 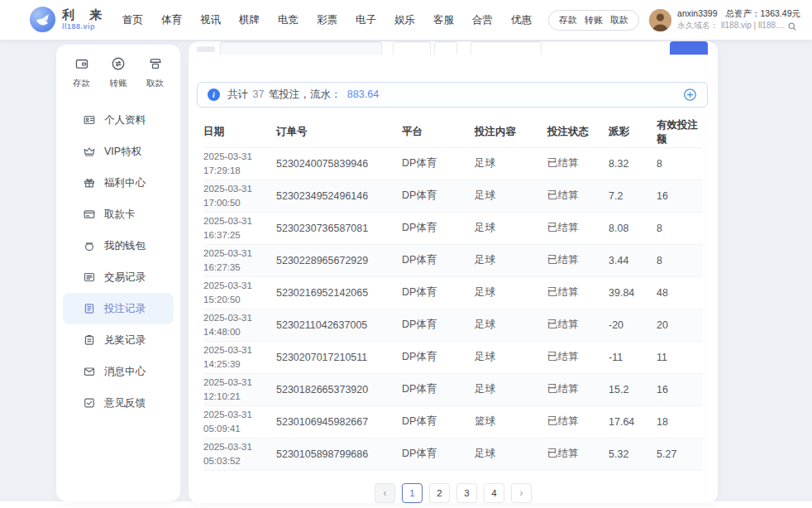 I want to click on plus-circle-icon, so click(x=690, y=94).